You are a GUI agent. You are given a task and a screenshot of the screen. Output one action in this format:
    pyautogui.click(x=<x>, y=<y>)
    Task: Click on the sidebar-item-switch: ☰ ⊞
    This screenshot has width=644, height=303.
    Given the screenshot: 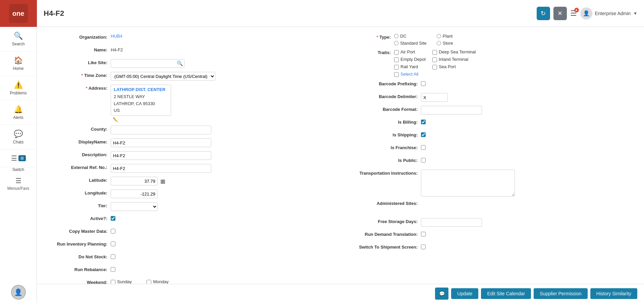 What is the action you would take?
    pyautogui.click(x=18, y=159)
    